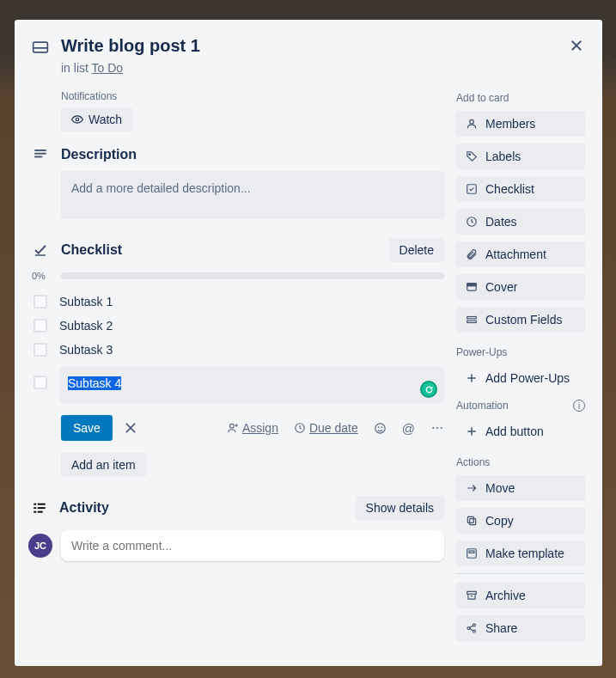 Image resolution: width=616 pixels, height=678 pixels. I want to click on powerups-label: Power-Ups, so click(521, 352).